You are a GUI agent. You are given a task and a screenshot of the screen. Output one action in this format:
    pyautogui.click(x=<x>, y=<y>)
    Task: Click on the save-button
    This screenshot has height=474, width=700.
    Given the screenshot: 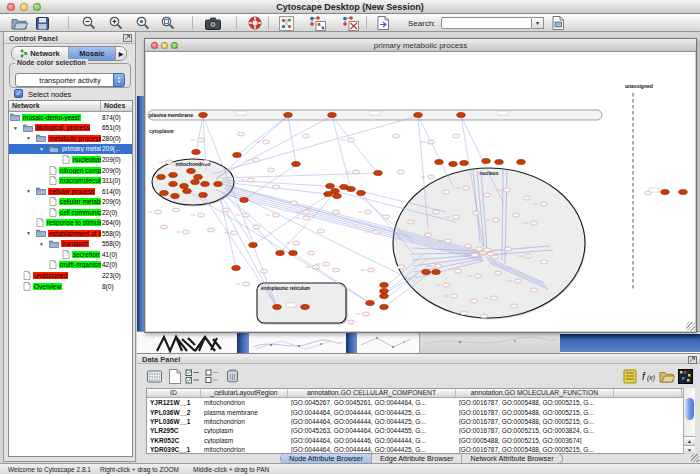 What is the action you would take?
    pyautogui.click(x=42, y=23)
    